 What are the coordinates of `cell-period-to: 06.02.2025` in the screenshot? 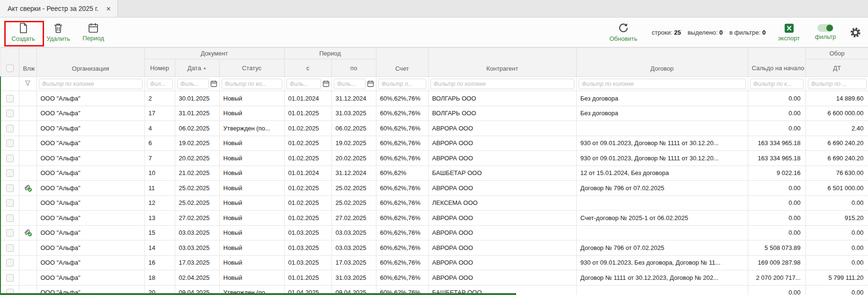 It's located at (354, 129).